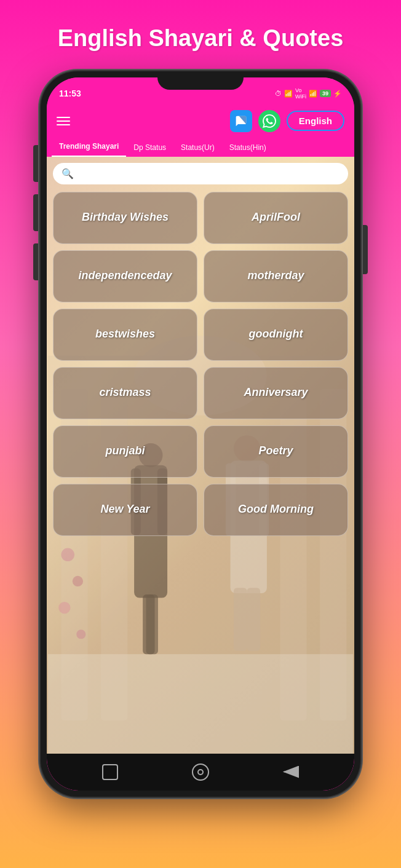 The height and width of the screenshot is (868, 401). Describe the element at coordinates (125, 218) in the screenshot. I see `card-birthday: Birthday Wishes` at that location.